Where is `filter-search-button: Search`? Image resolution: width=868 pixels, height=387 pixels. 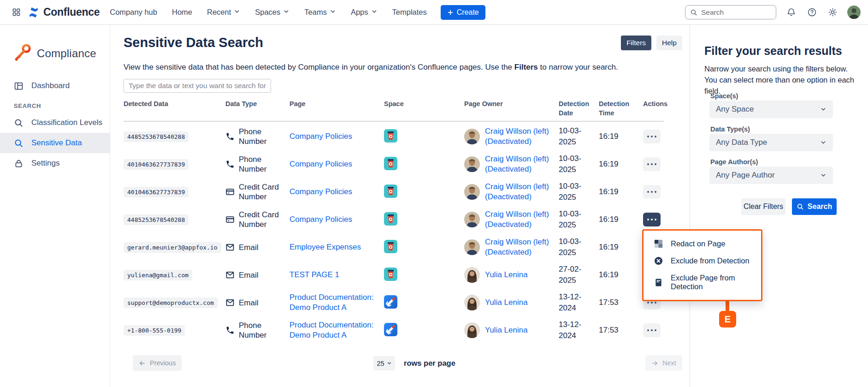
filter-search-button: Search is located at coordinates (814, 207).